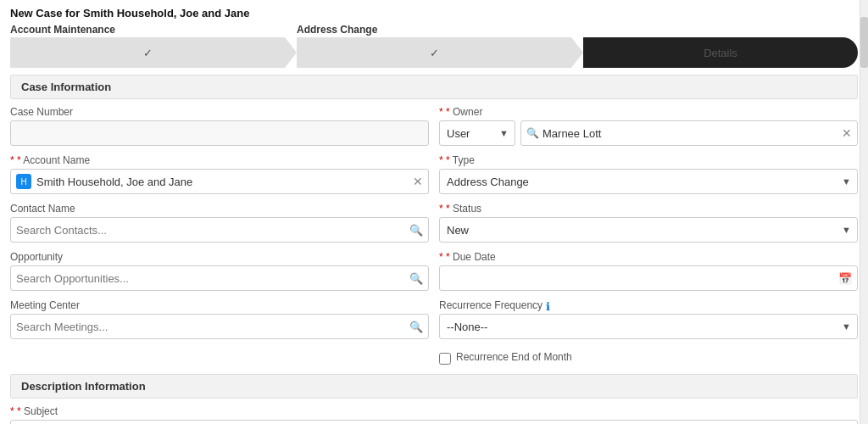 The image size is (868, 424). What do you see at coordinates (225, 181) in the screenshot?
I see `account-name-input: Smith Household, Joe and Jane` at bounding box center [225, 181].